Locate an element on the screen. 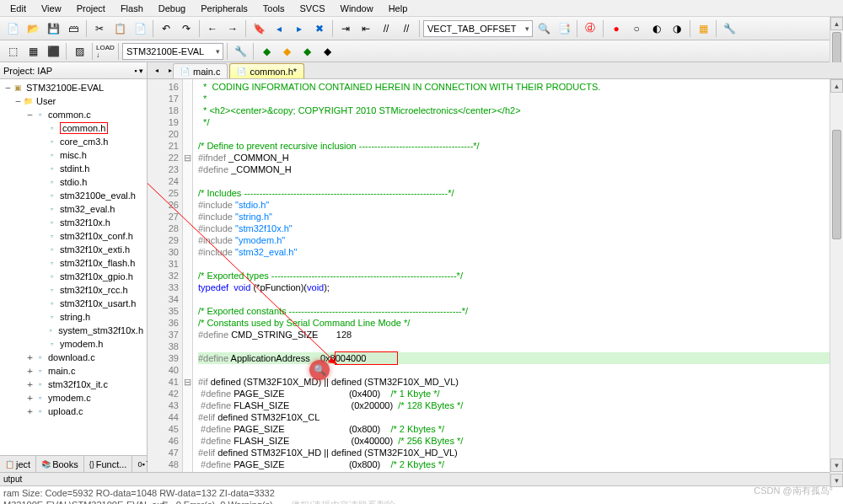  code-line: /* Includes ----------------------------… is located at coordinates (514, 193).